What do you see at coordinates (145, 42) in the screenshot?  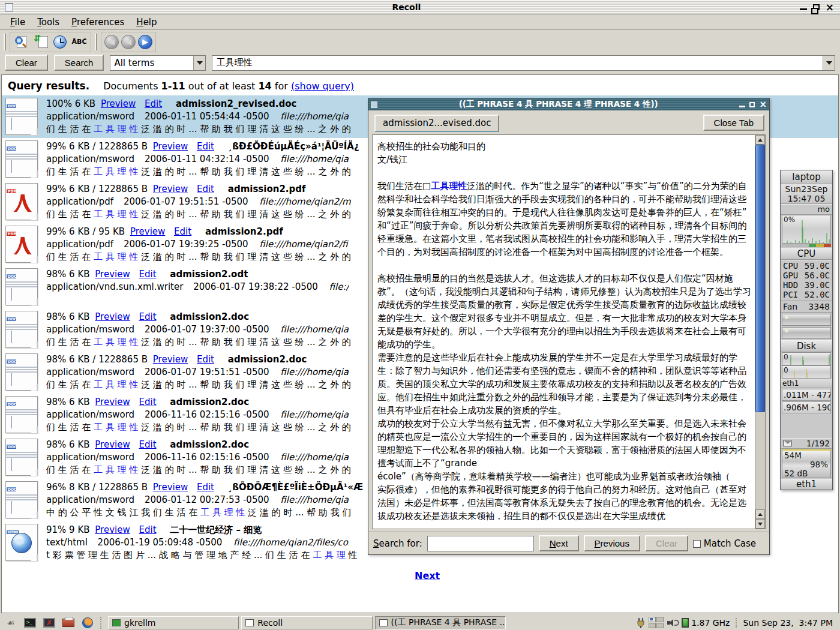 I see `next-page-icon: ▶` at bounding box center [145, 42].